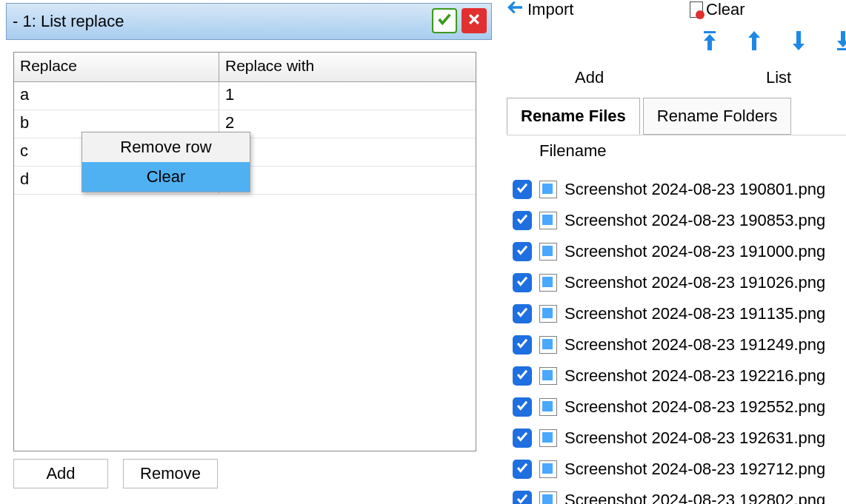  What do you see at coordinates (676, 345) in the screenshot?
I see `file-row: Screenshot 2024-08-23 191249.png` at bounding box center [676, 345].